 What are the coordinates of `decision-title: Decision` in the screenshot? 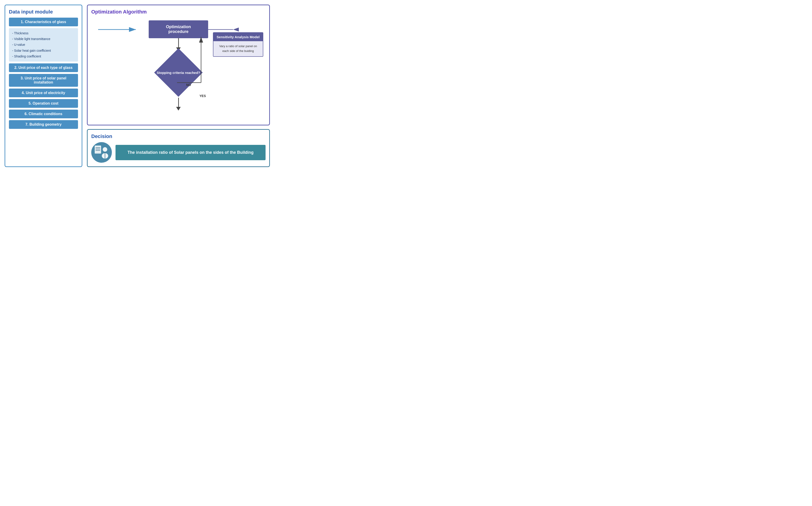 It's located at (179, 137).